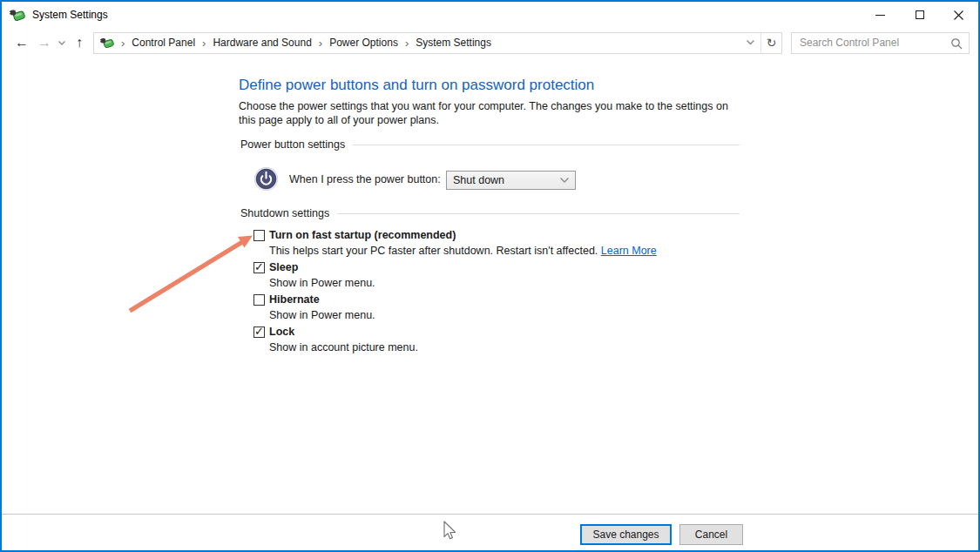 The width and height of the screenshot is (980, 552). I want to click on hibernate-checkbox, so click(260, 300).